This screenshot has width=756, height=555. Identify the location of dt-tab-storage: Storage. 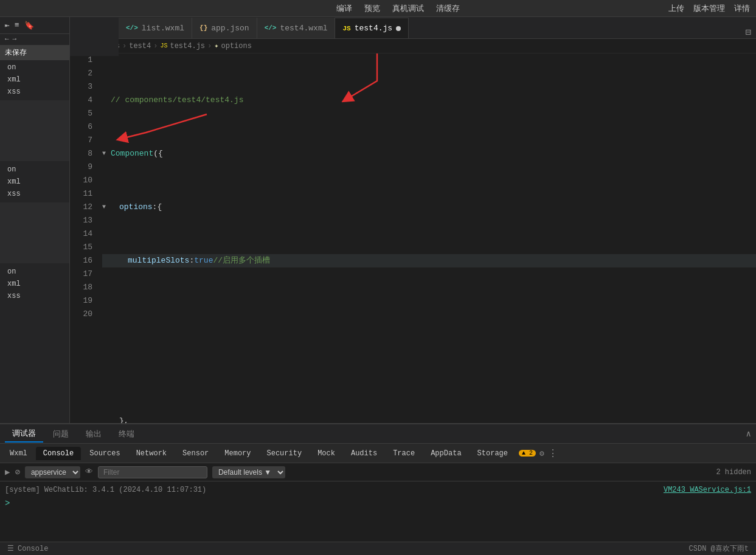
(493, 453).